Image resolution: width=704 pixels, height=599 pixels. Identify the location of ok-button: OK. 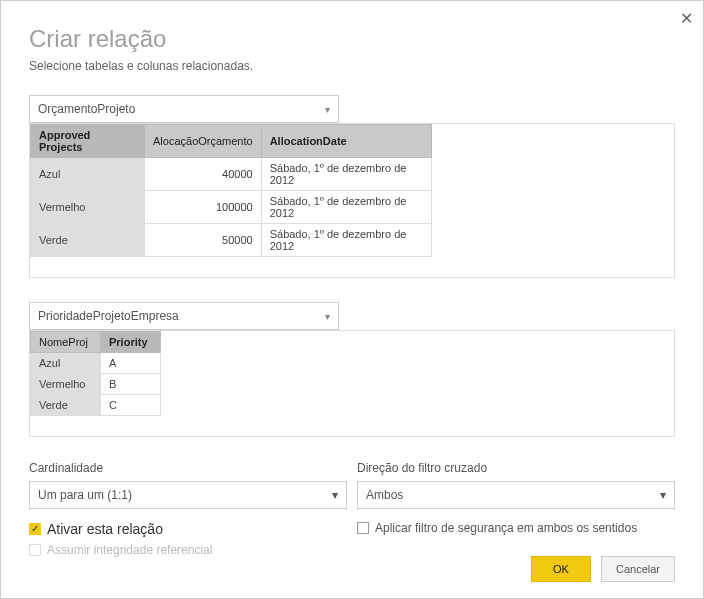
(561, 569).